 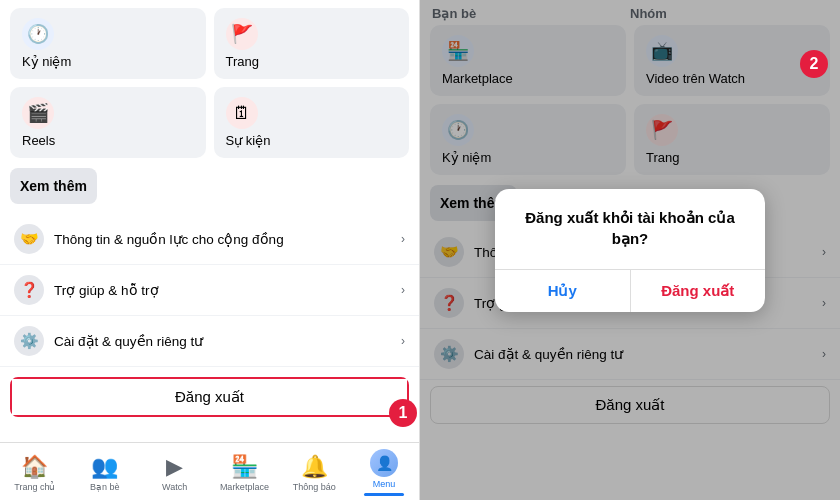 I want to click on see-more-button: Xem thêm, so click(x=54, y=186).